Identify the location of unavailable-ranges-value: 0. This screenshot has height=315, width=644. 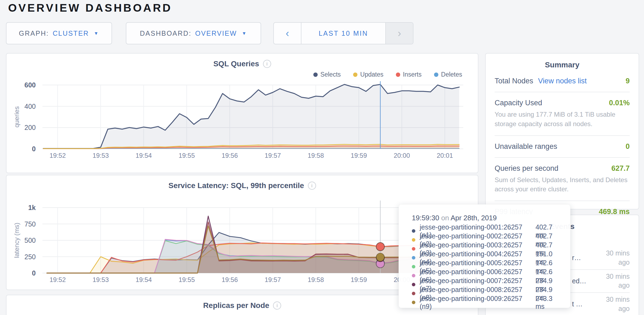
(628, 147).